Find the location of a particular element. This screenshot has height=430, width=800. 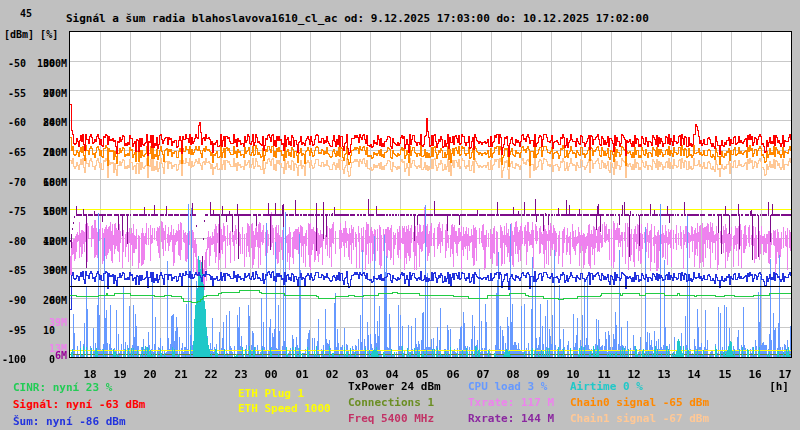

y-axis-tick-label: 300M is located at coordinates (52, 64).